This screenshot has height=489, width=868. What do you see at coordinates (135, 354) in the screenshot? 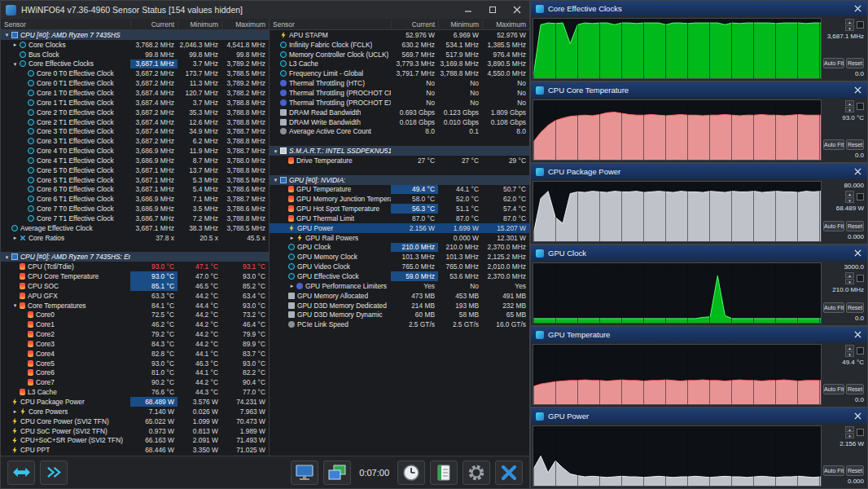
I see `sensor-row: Core482.8 °C44.1 °C83.7 °C` at bounding box center [135, 354].